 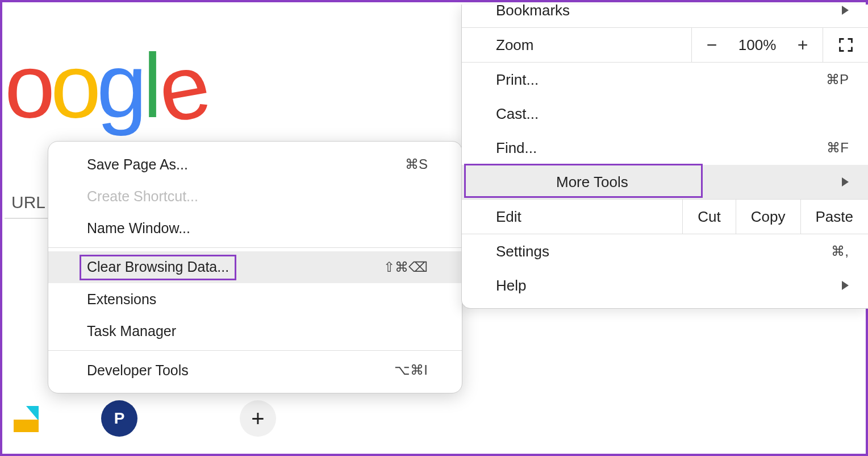 What do you see at coordinates (119, 418) in the screenshot?
I see `shortcut-p-icon: P` at bounding box center [119, 418].